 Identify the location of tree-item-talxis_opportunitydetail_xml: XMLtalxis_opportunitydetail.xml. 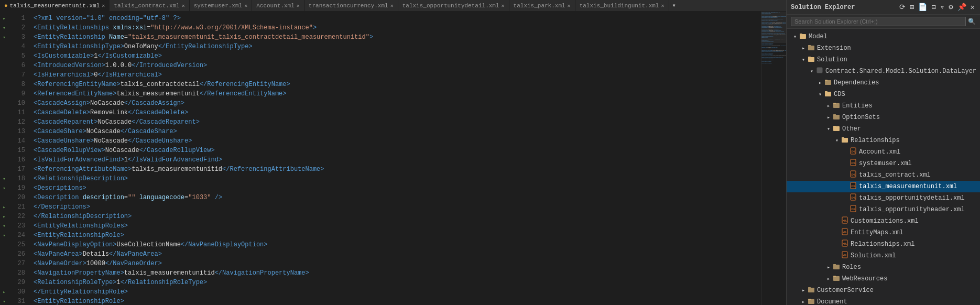
(884, 198).